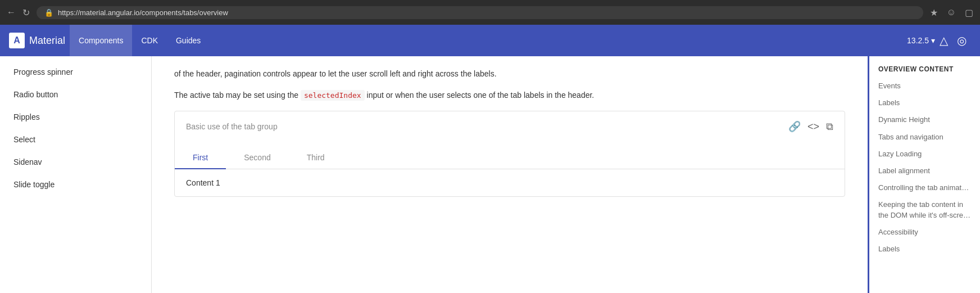 The width and height of the screenshot is (980, 293). I want to click on settings-nav-icon: ◎, so click(962, 40).